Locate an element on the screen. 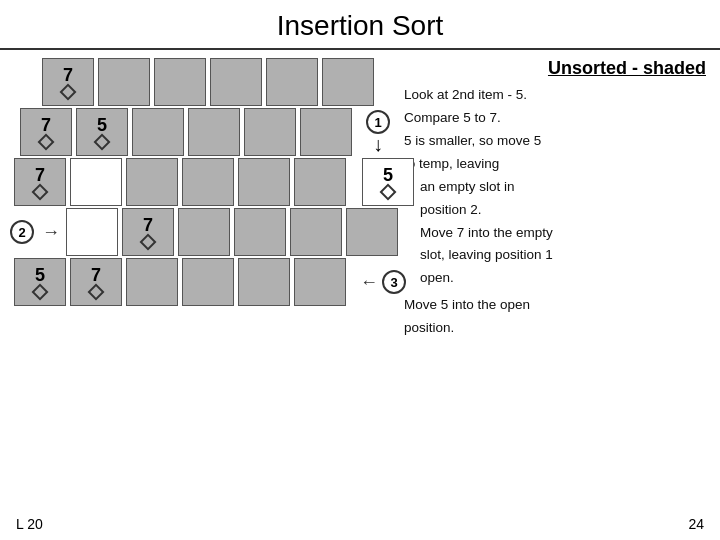  cell-r3-c4 is located at coordinates (208, 182).